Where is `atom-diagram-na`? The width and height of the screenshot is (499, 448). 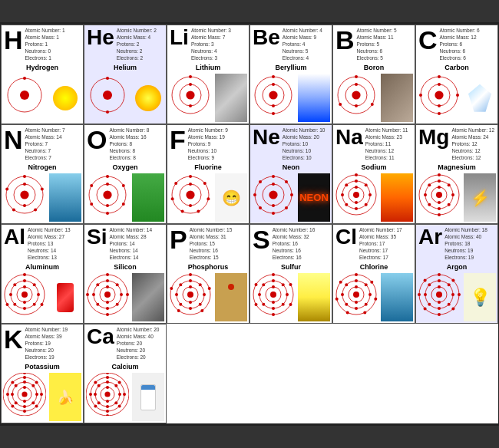 atom-diagram-na is located at coordinates (357, 198).